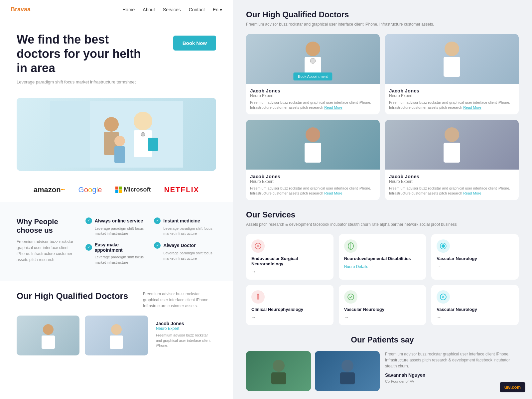 Image resolution: width=532 pixels, height=399 pixels. What do you see at coordinates (157, 221) in the screenshot?
I see `check-icon-2: ✓` at bounding box center [157, 221].